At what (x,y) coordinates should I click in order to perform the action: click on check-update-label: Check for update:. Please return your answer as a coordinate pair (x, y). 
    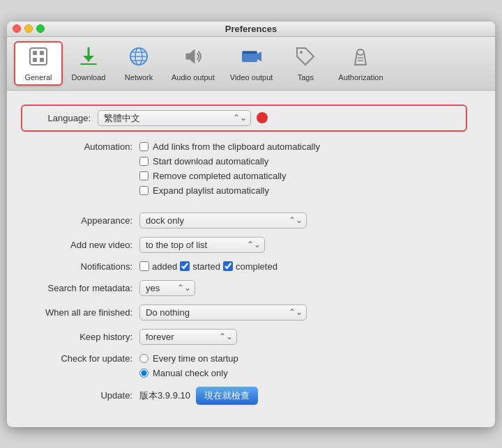
    Looking at the image, I should click on (80, 358).